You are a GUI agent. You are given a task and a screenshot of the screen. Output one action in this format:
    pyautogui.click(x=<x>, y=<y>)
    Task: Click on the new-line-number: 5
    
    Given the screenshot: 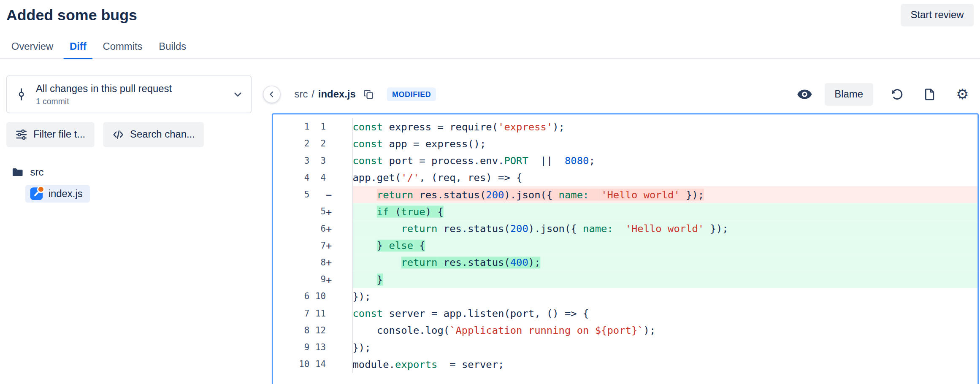 What is the action you would take?
    pyautogui.click(x=317, y=211)
    